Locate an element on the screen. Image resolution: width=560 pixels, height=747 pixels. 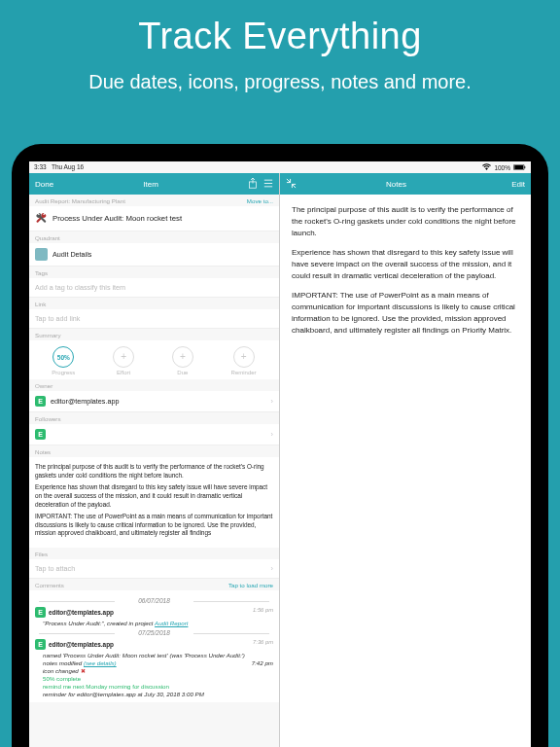
files-label: Files is located at coordinates (154, 553).